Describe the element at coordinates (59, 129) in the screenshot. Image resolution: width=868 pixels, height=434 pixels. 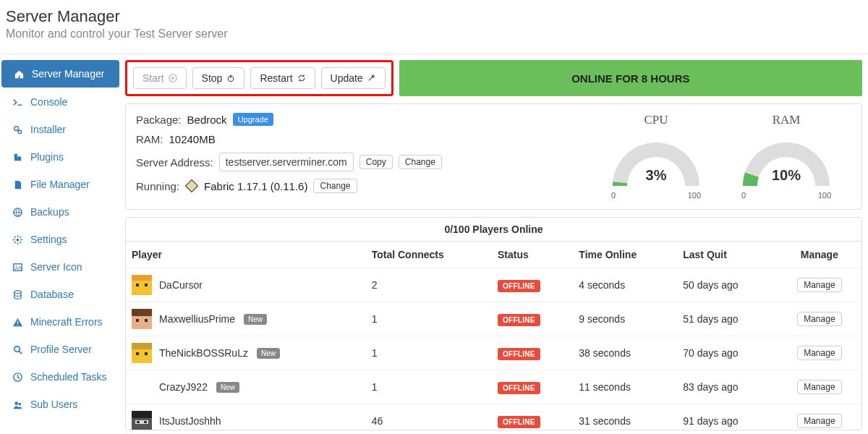
I see `sidebar-item-installer: Installer` at that location.